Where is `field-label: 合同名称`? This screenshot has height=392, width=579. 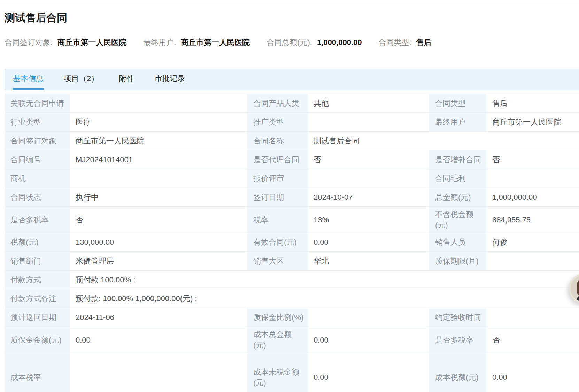 field-label: 合同名称 is located at coordinates (277, 141).